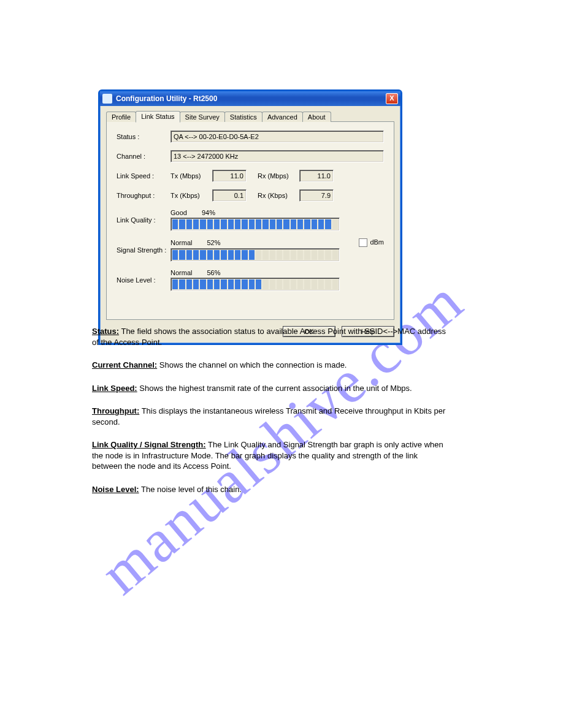 The image size is (563, 728). I want to click on doc-status-term: Status:, so click(105, 331).